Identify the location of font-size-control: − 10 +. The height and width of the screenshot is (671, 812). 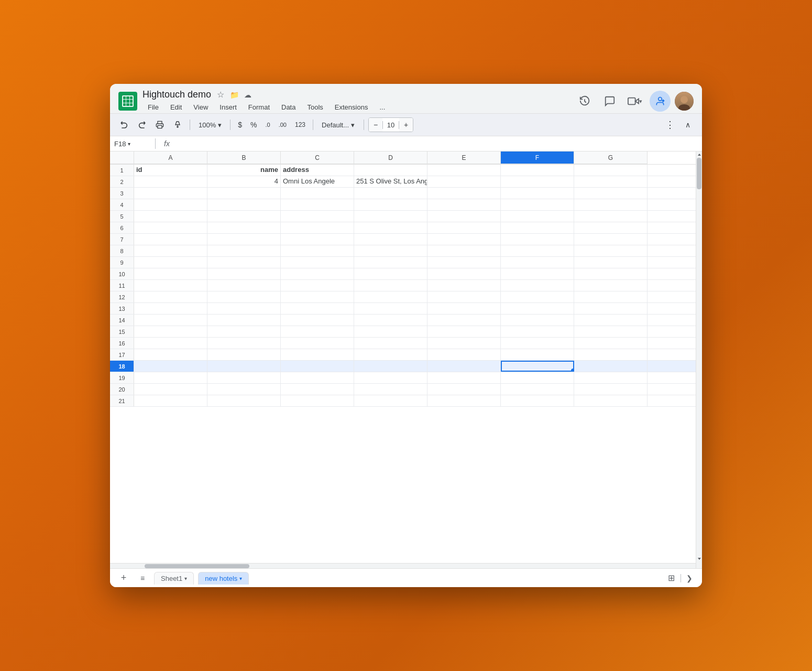
(391, 125).